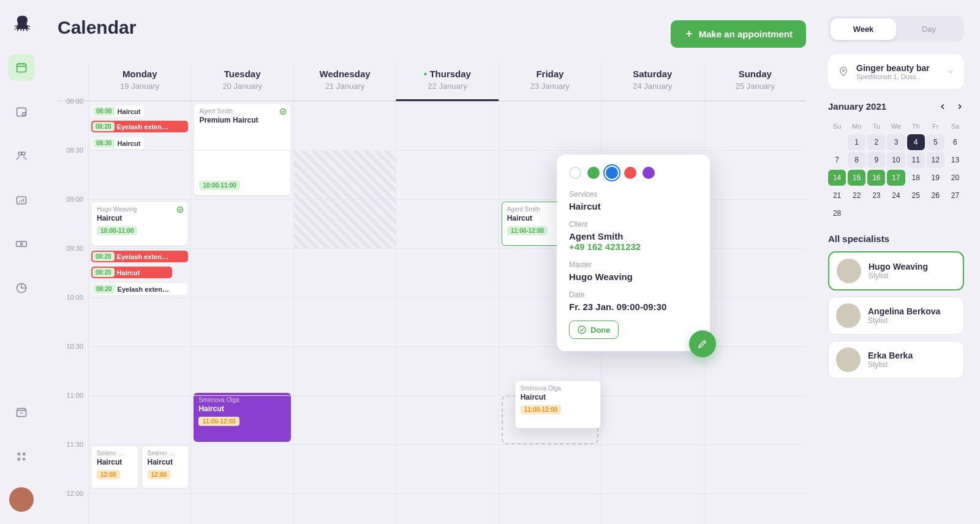 The image size is (980, 524). I want to click on day-head-2: Wednesday 21 January, so click(344, 82).